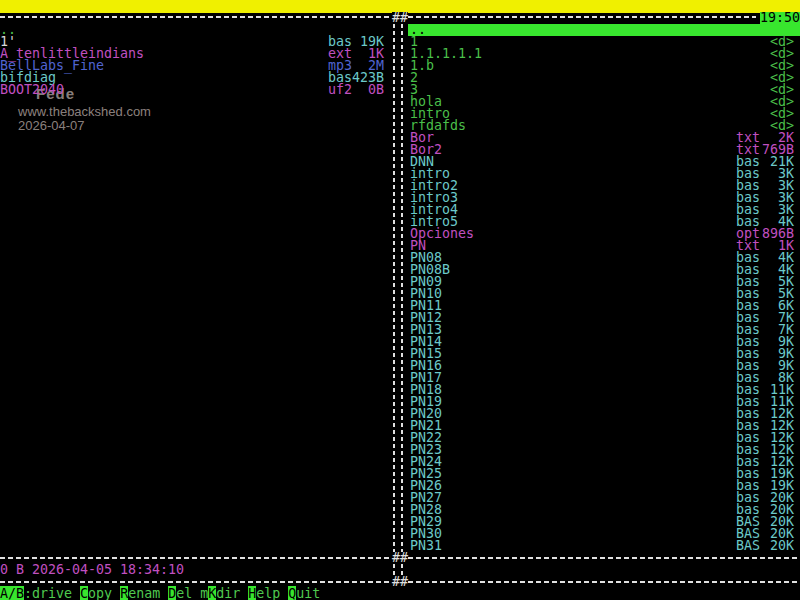 The width and height of the screenshot is (800, 600). Describe the element at coordinates (400, 426) in the screenshot. I see `file-row: PN21bas12K` at that location.